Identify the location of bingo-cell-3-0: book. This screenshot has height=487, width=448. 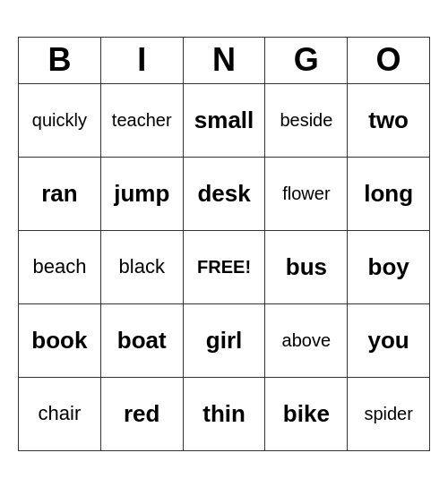
(60, 340).